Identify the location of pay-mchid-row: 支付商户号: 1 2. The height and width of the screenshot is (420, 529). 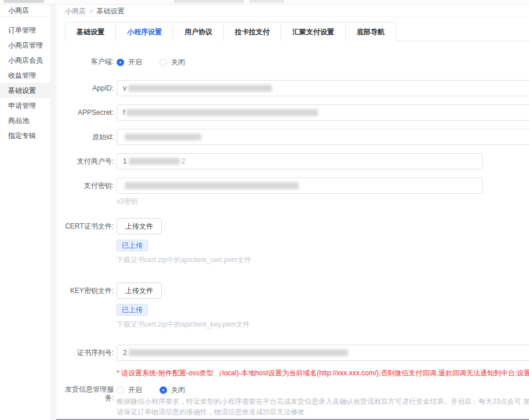
(297, 161).